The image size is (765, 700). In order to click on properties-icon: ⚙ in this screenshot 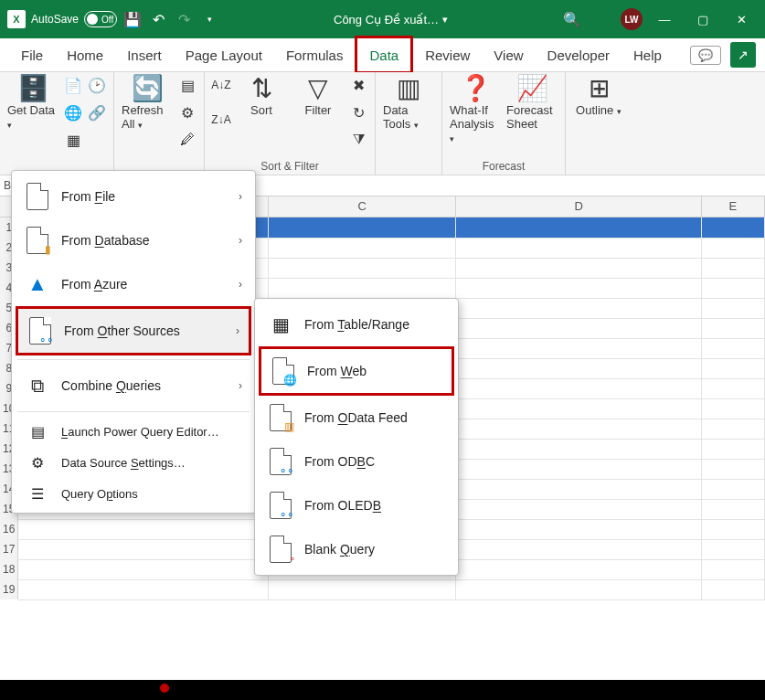, I will do `click(187, 112)`.